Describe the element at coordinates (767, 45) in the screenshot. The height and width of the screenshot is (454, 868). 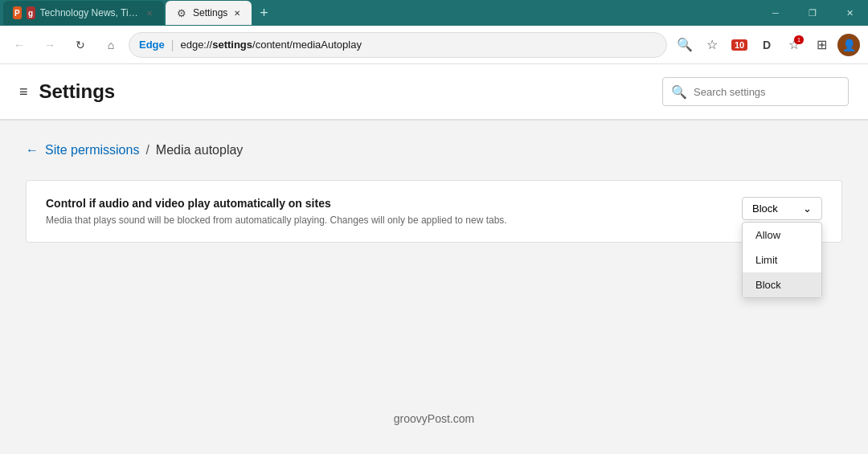
I see `toolbar-icons: 🔍 ☆ 10 D ☆ 1 ⊞ 👤` at that location.